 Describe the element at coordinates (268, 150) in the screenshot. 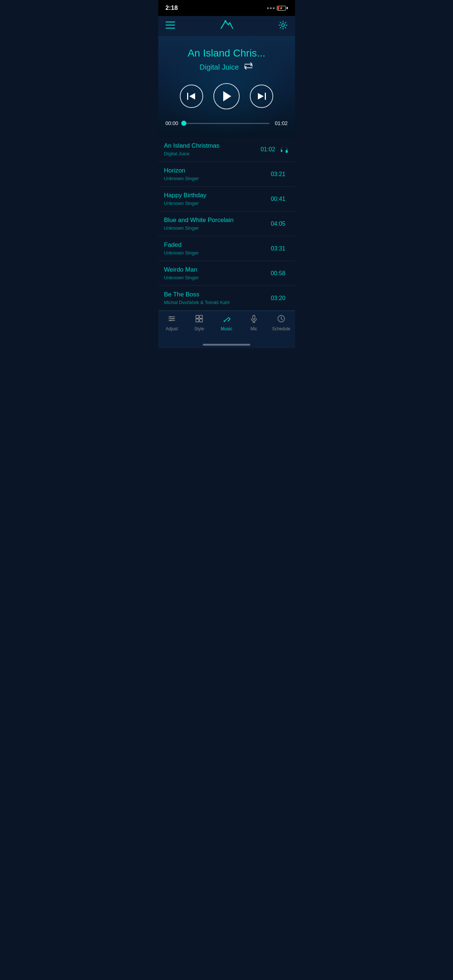

I see `song-duration: 01:02` at that location.